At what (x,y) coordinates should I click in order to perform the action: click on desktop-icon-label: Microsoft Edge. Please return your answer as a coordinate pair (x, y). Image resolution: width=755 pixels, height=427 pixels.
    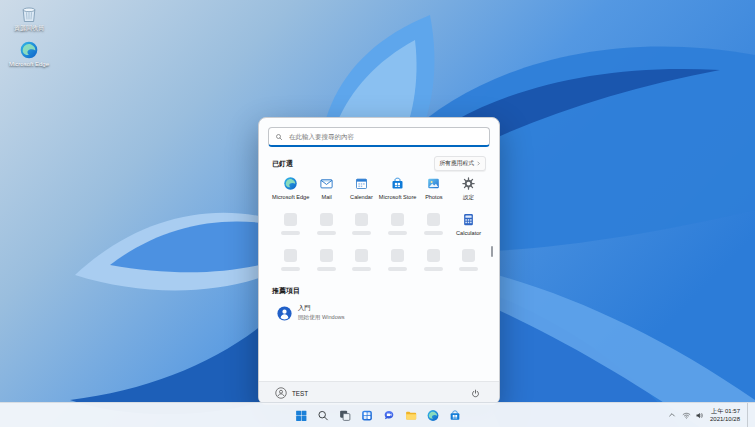
    Looking at the image, I should click on (29, 64).